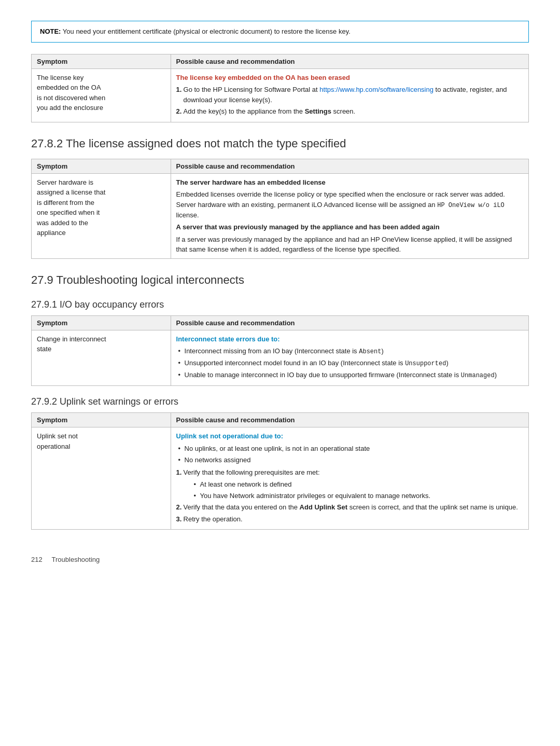  What do you see at coordinates (354, 490) in the screenshot?
I see `sub-bullet-list: At least one network is defined You have…` at bounding box center [354, 490].